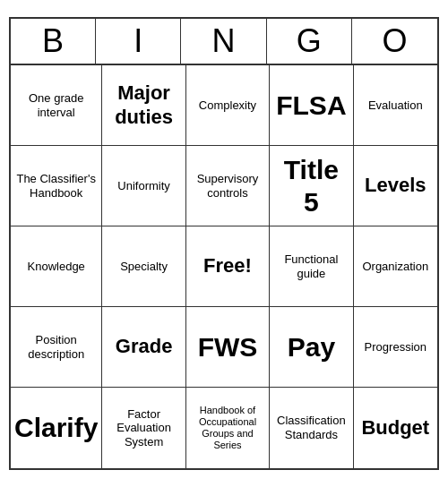 The height and width of the screenshot is (487, 448). Describe the element at coordinates (312, 347) in the screenshot. I see `bingo-cell: Pay` at that location.